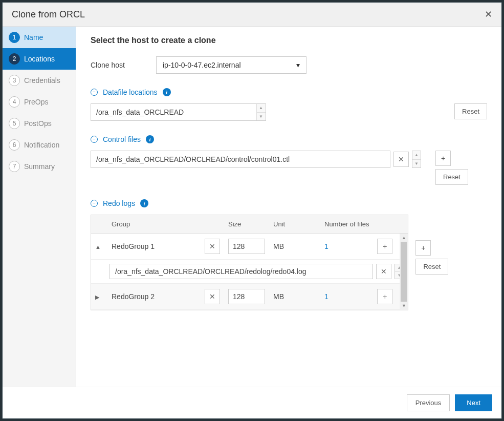 This screenshot has height=421, width=504. What do you see at coordinates (119, 203) in the screenshot?
I see `section-label: Redo logs` at bounding box center [119, 203].